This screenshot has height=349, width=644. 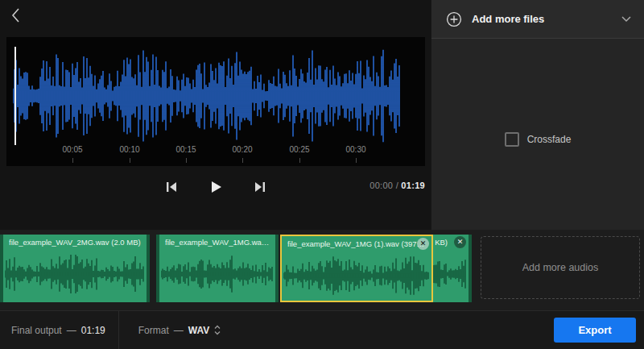 I want to click on format-select: Format — WAV, so click(x=180, y=330).